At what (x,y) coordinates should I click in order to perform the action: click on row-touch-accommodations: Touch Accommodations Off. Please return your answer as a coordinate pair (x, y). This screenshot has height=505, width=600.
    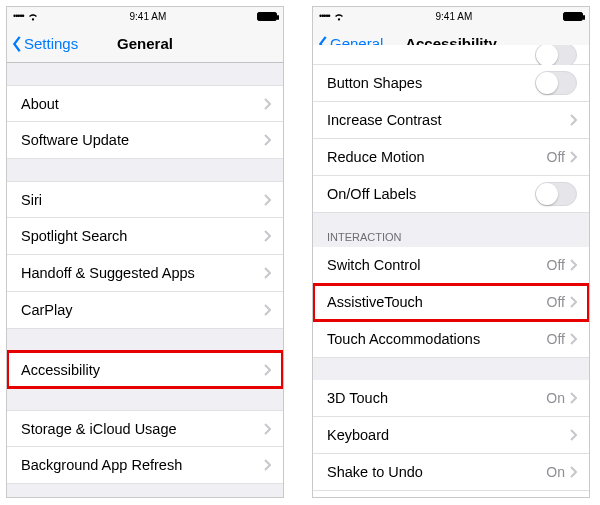
    Looking at the image, I should click on (451, 340).